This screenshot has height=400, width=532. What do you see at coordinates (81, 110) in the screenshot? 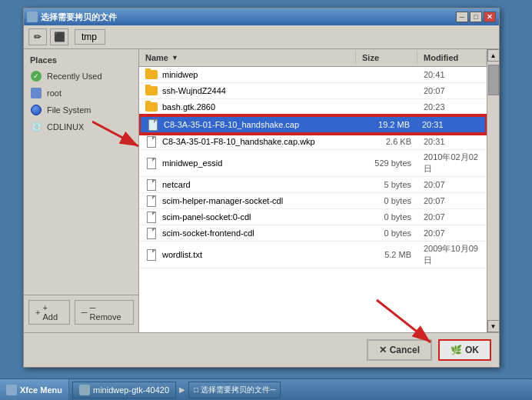
I see `sidebar-item-filesystem: File System` at bounding box center [81, 110].